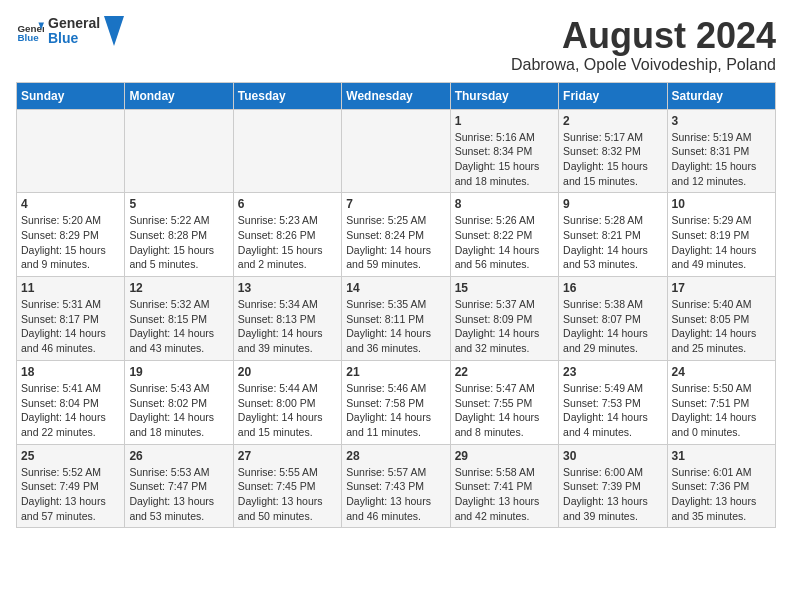 This screenshot has height=612, width=792. Describe the element at coordinates (396, 235) in the screenshot. I see `day-cell: 7Sunrise: 5:25 AMSunset: 8:24 PMDaylight…` at that location.